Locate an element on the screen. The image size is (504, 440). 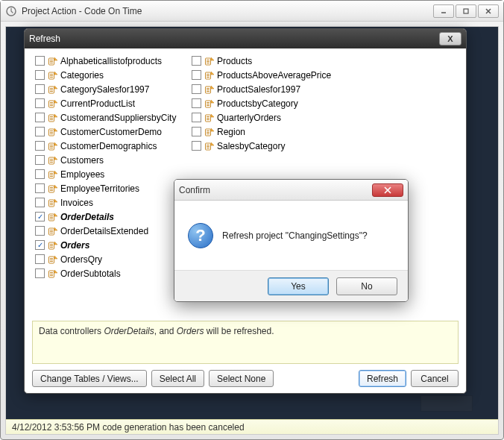
controller-label: OrderDetails is located at coordinates (87, 217).